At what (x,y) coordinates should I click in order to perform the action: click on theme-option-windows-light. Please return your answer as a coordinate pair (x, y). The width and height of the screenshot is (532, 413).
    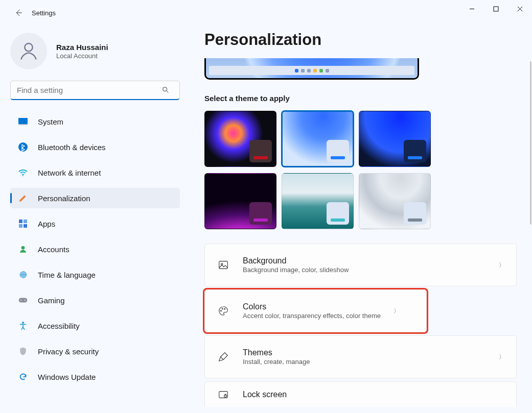
    Looking at the image, I should click on (318, 139).